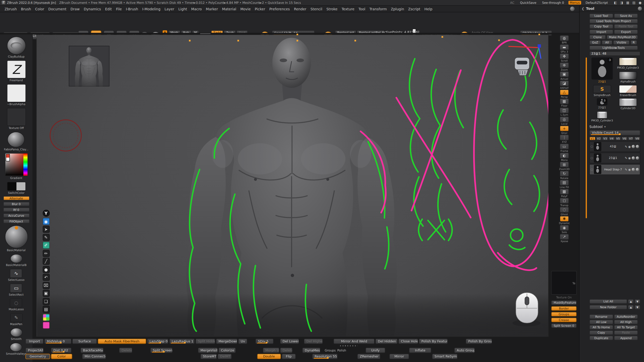 The width and height of the screenshot is (644, 362). What do you see at coordinates (40, 9) in the screenshot?
I see `menu-item: Color` at bounding box center [40, 9].